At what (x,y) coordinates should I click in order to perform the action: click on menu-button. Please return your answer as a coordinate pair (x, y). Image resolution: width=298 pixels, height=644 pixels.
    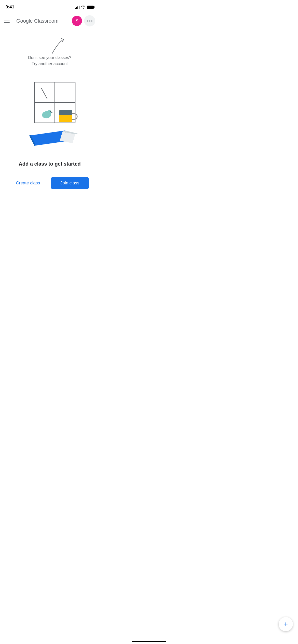
    Looking at the image, I should click on (9, 21).